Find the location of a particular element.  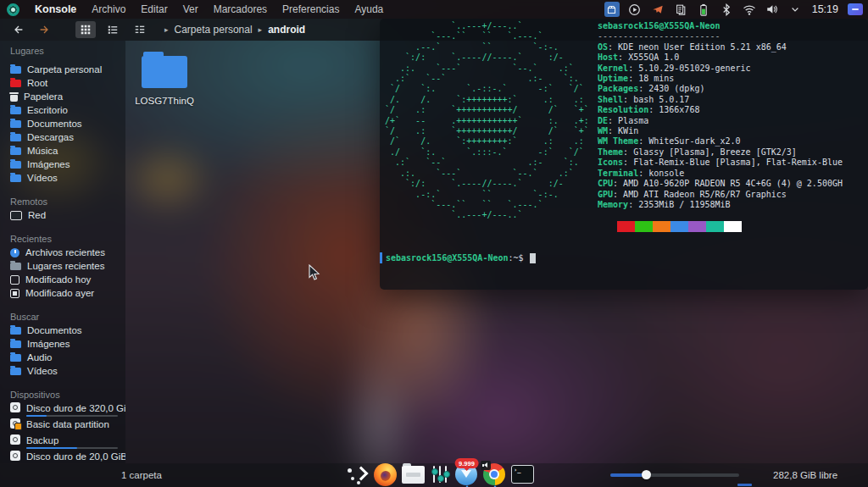

sidebar-item-modificado-ayer: Modificado ayer is located at coordinates (63, 293).